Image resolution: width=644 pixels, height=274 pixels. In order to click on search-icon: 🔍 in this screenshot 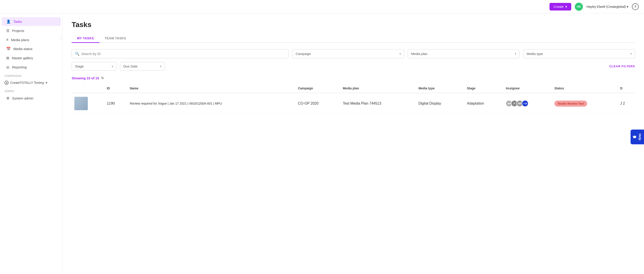, I will do `click(77, 54)`.